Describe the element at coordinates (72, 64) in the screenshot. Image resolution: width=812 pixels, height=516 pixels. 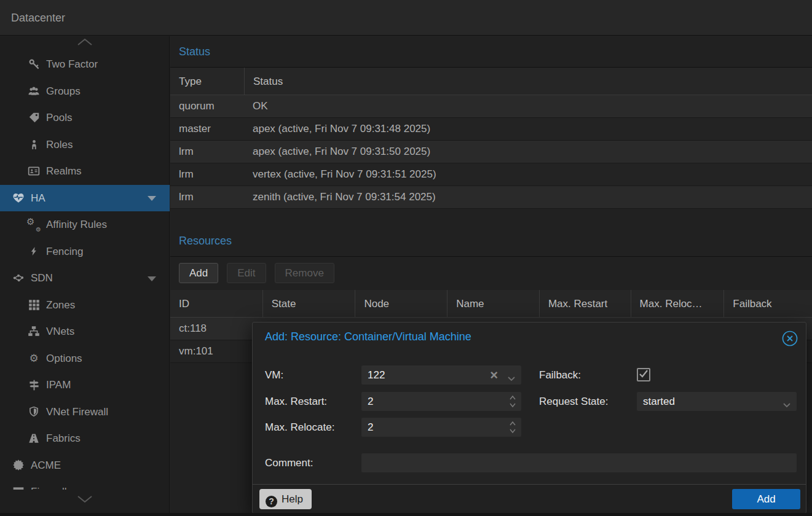
I see `sidebar-item-label: Two Factor` at that location.